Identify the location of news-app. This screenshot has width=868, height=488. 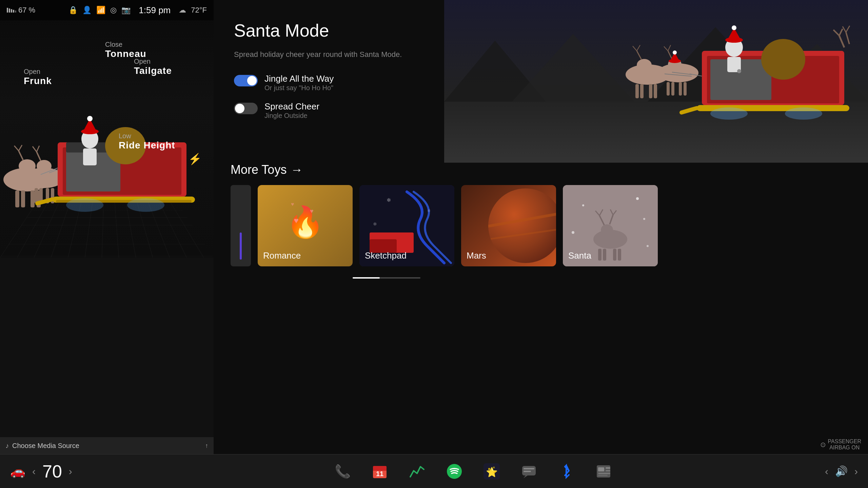
(604, 471).